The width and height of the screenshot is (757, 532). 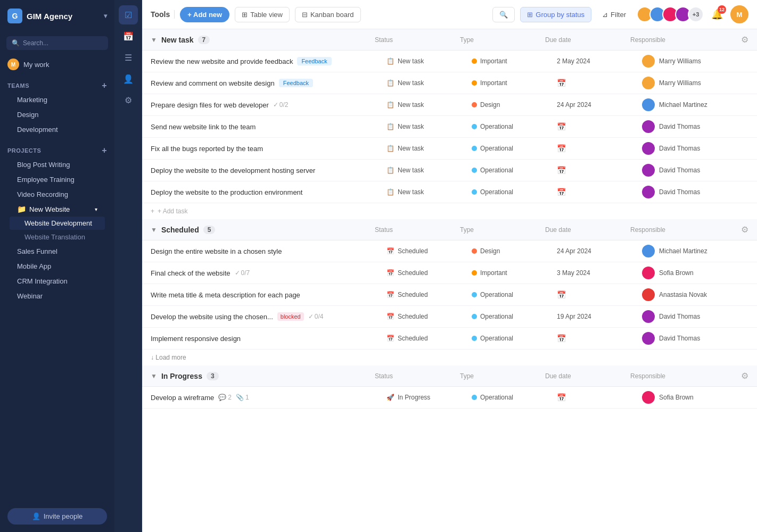 What do you see at coordinates (57, 266) in the screenshot?
I see `sidebar-item-mobile-app: Mobile App` at bounding box center [57, 266].